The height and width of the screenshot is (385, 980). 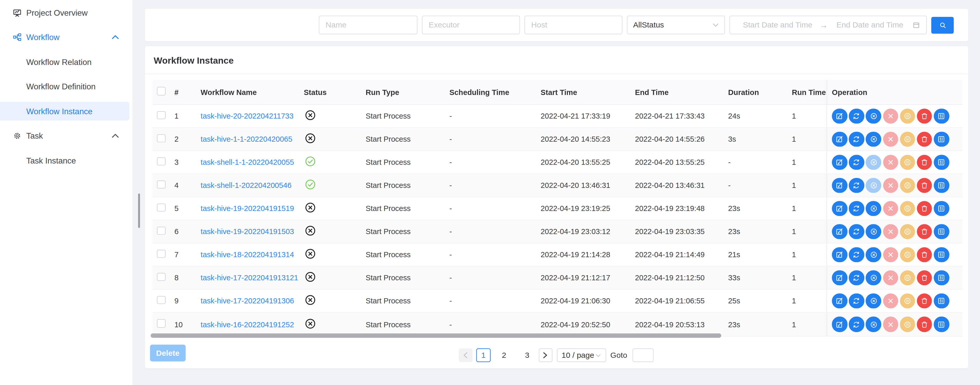 What do you see at coordinates (65, 160) in the screenshot?
I see `sidebar-item-task-instance: Task Instance` at bounding box center [65, 160].